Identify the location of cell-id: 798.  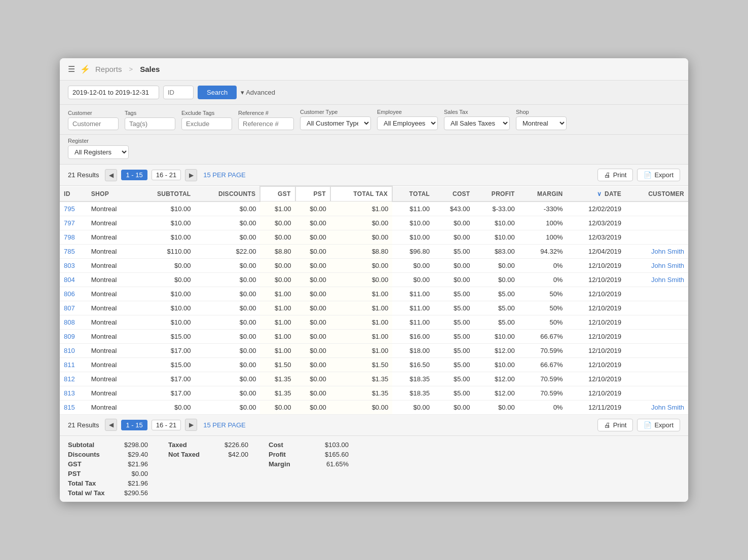
(73, 237).